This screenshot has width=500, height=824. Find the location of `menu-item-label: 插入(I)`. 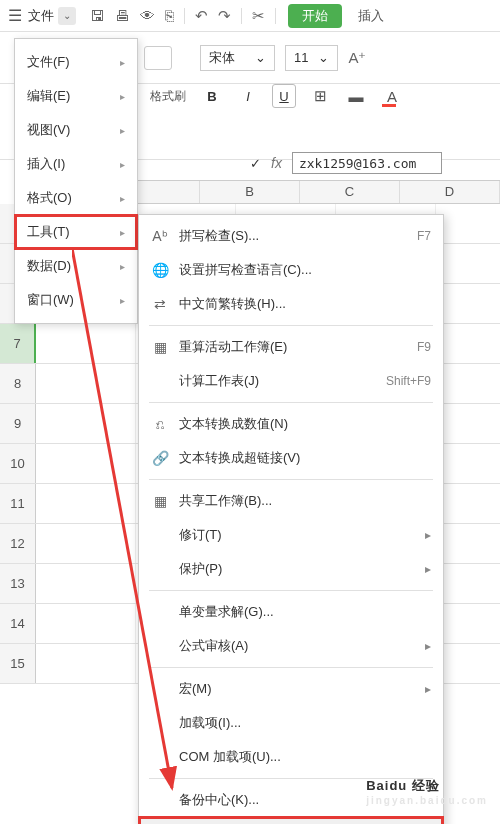

menu-item-label: 插入(I) is located at coordinates (46, 164).